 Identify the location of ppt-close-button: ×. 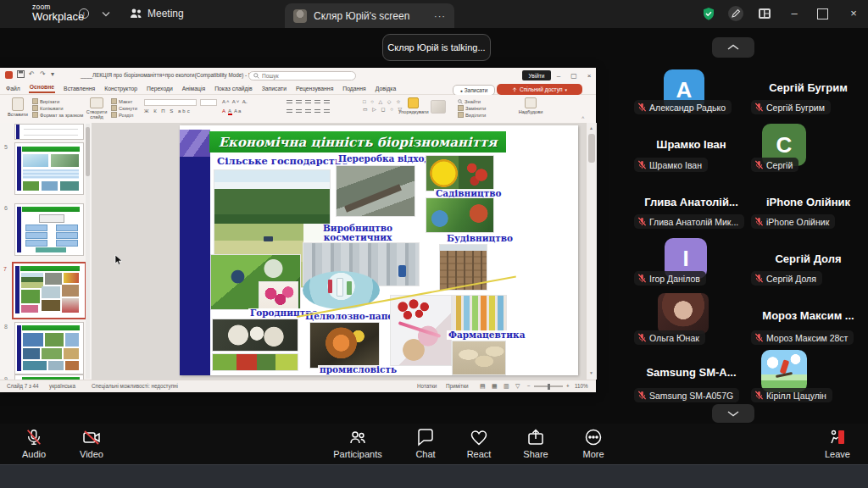
(589, 75).